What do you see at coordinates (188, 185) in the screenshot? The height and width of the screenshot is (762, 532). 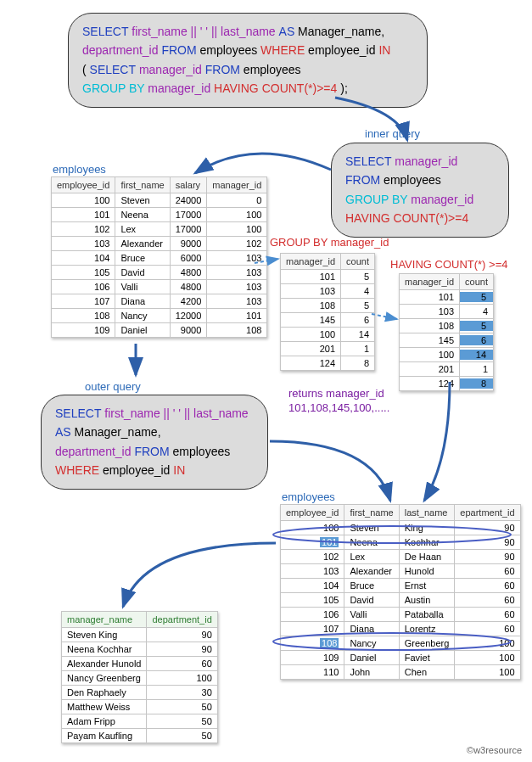 I see `col-salary: salary` at bounding box center [188, 185].